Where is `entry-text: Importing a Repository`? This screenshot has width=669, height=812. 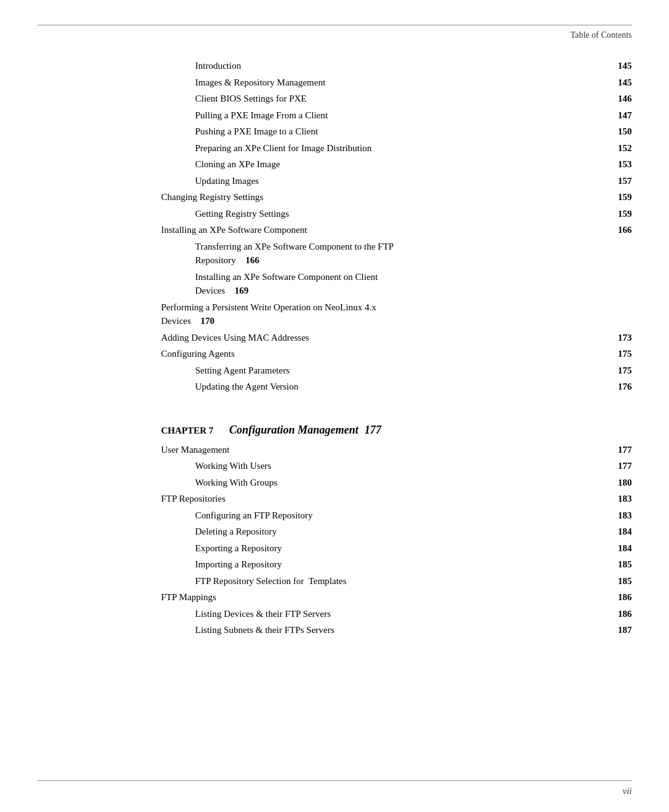 entry-text: Importing a Repository is located at coordinates (404, 565).